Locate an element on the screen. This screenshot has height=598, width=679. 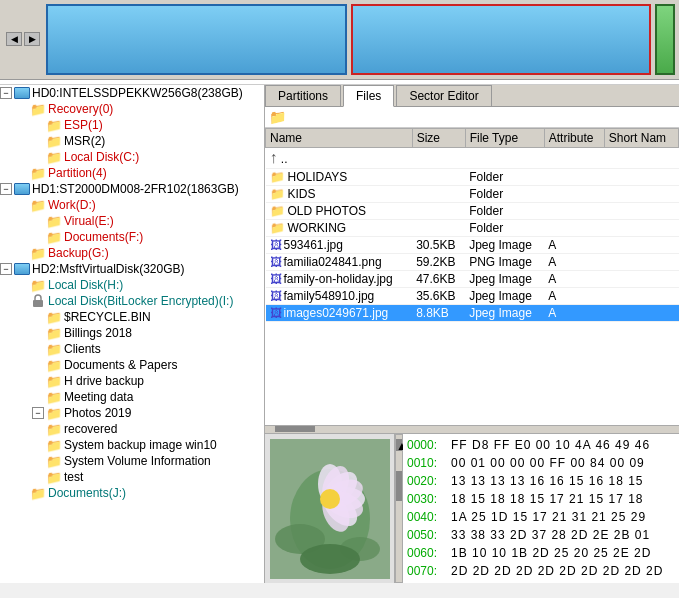
disk-drives is located at coordinates (362, 40).